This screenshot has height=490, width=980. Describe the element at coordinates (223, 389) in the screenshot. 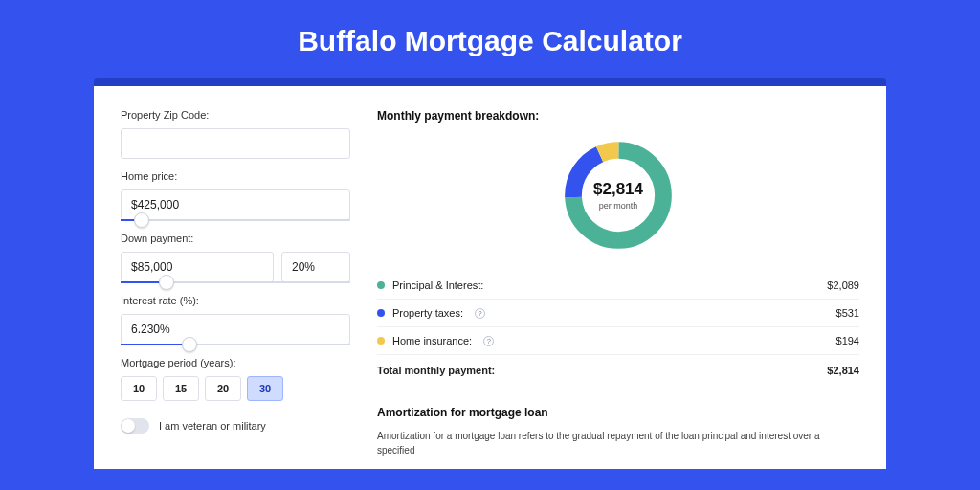

I see `period-option-20: 20` at that location.